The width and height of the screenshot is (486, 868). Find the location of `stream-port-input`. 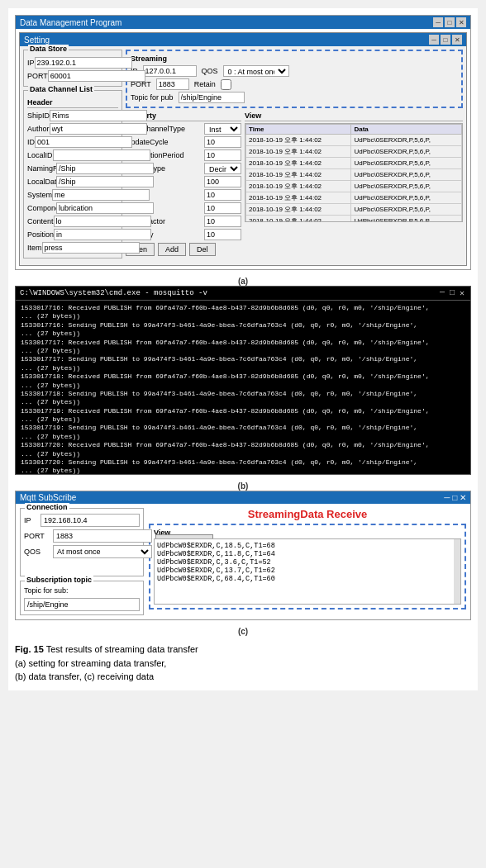

stream-port-input is located at coordinates (173, 84).